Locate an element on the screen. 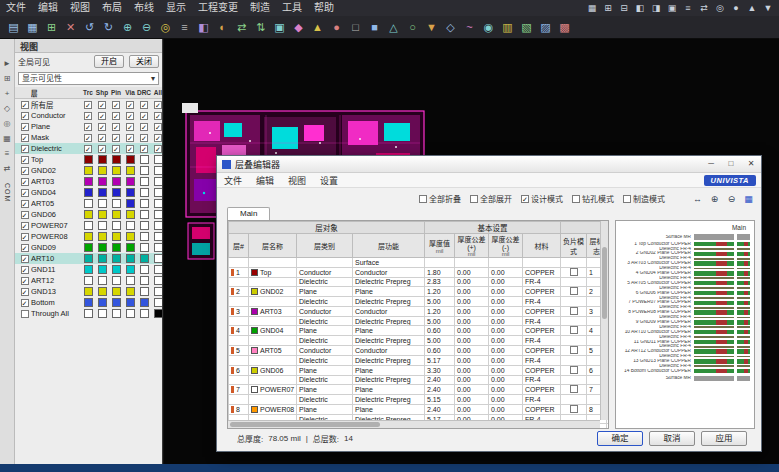 The width and height of the screenshot is (779, 472). scrollbar-thumb is located at coordinates (305, 424).